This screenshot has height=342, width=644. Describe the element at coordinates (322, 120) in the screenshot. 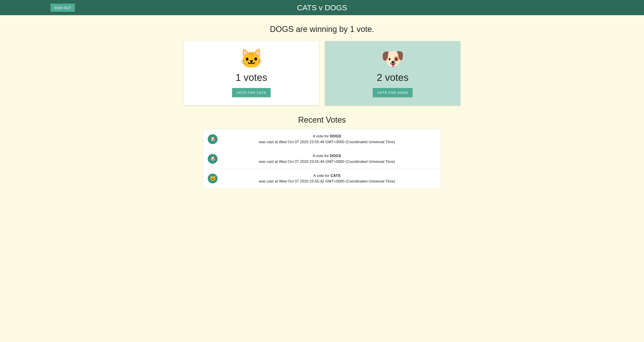

I see `recent-votes-title: Recent Votes` at that location.